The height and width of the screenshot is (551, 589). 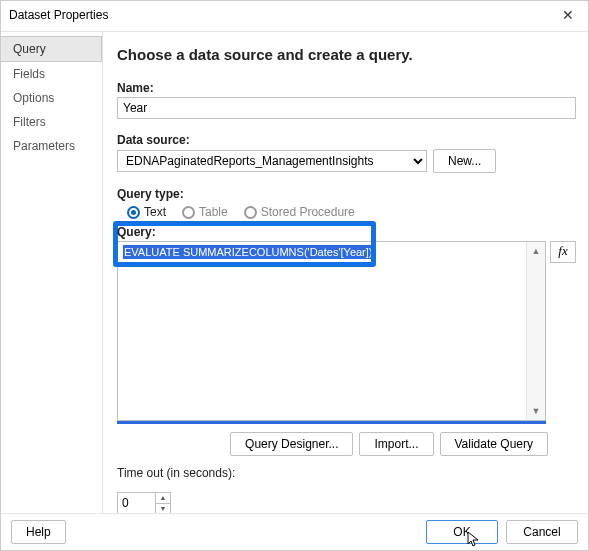 What do you see at coordinates (563, 252) in the screenshot?
I see `expression-fx-button: fx` at bounding box center [563, 252].